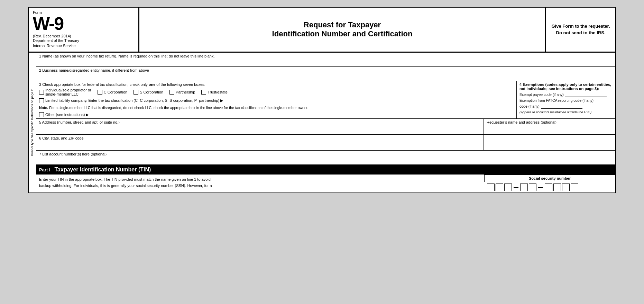 This screenshot has height=304, width=644. What do you see at coordinates (322, 30) in the screenshot?
I see `form-header: Form W-9 (Rev. December 2014) Department…` at bounding box center [322, 30].